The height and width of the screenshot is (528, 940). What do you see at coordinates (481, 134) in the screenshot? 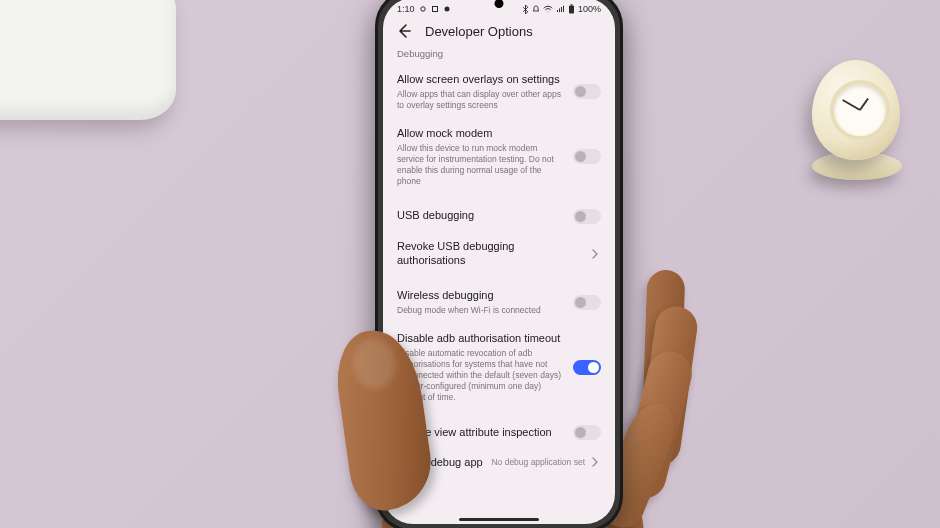
I see `setting-title: Allow mock modem` at bounding box center [481, 134].